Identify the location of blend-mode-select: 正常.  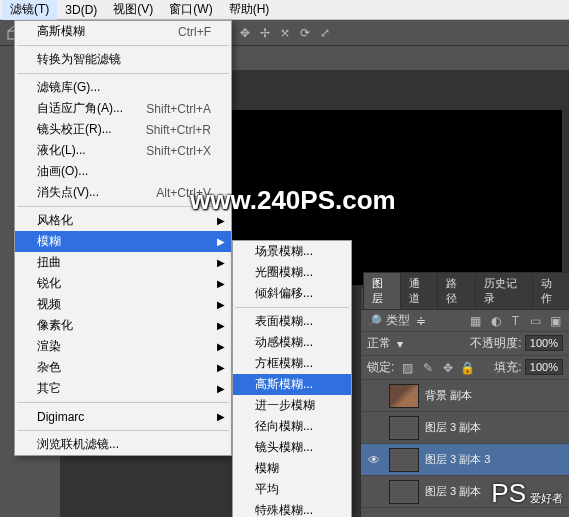
(379, 344).